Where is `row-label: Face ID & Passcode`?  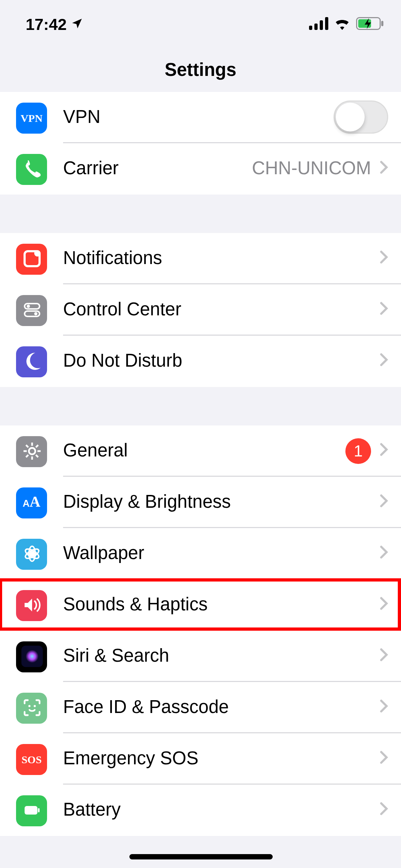 row-label: Face ID & Passcode is located at coordinates (217, 707).